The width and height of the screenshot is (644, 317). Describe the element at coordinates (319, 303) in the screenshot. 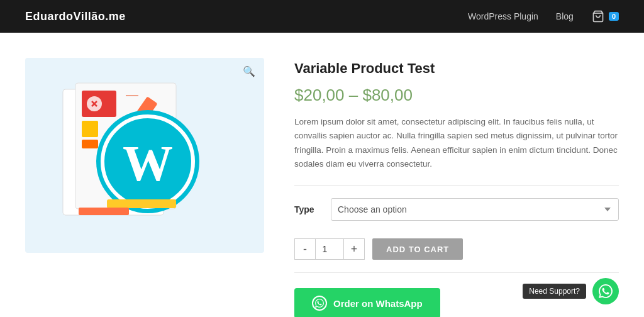

I see `whatsapp-icon` at that location.